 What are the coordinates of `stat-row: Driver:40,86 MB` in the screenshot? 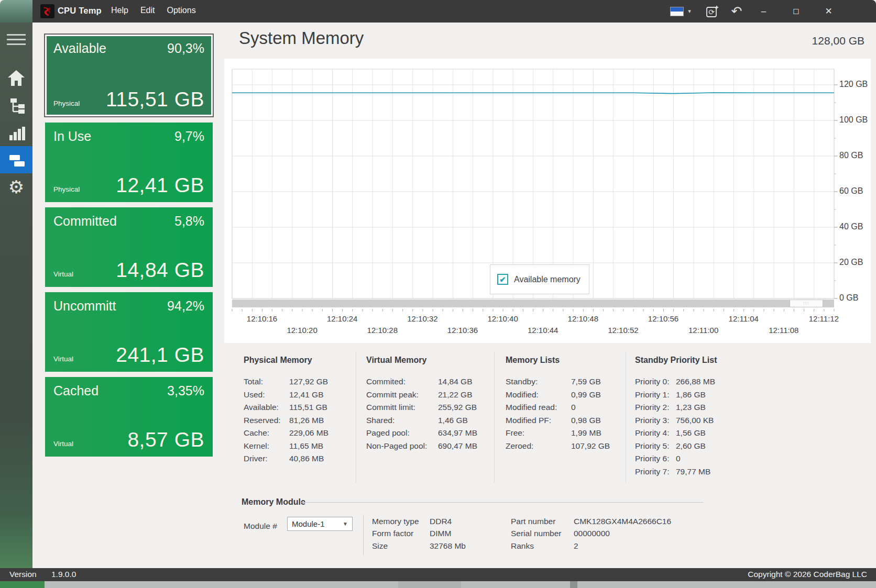 It's located at (286, 459).